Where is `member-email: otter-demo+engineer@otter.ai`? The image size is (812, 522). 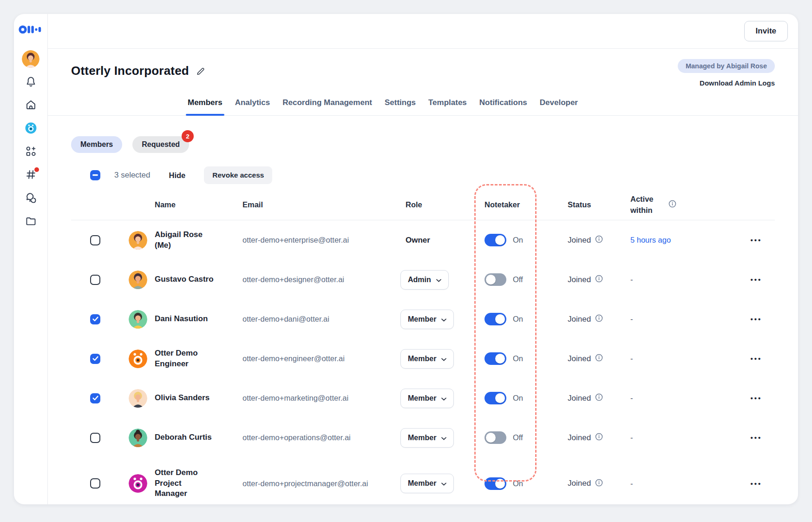 member-email: otter-demo+engineer@otter.ai is located at coordinates (309, 359).